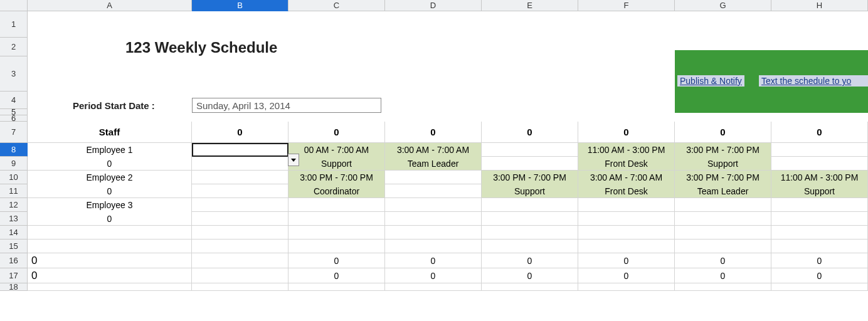  What do you see at coordinates (14, 276) in the screenshot?
I see `row-header-17: 17` at bounding box center [14, 276].